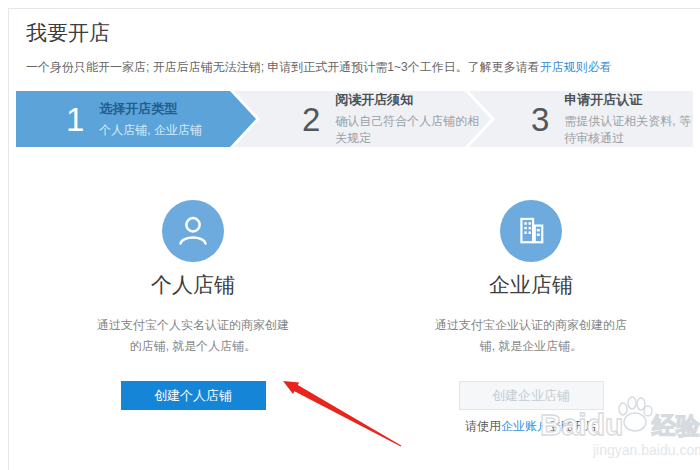 The width and height of the screenshot is (700, 470). What do you see at coordinates (193, 231) in the screenshot?
I see `person-icon` at bounding box center [193, 231].